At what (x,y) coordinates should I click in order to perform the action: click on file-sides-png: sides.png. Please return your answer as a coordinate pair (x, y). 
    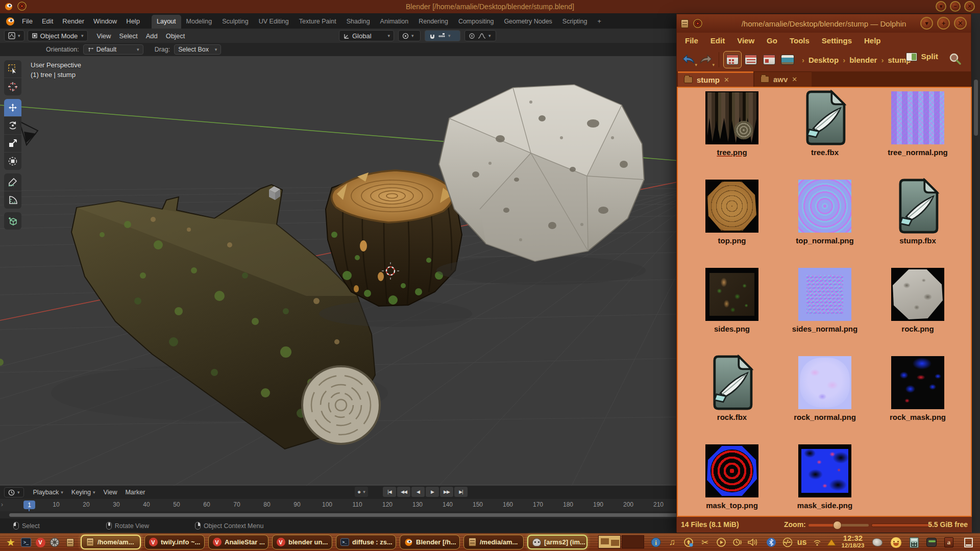
    Looking at the image, I should click on (732, 311).